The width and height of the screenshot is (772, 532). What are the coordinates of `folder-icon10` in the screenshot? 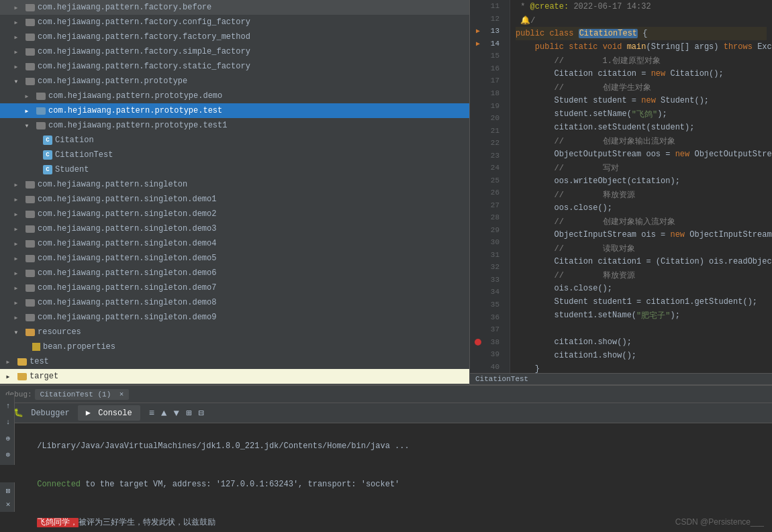 It's located at (30, 185).